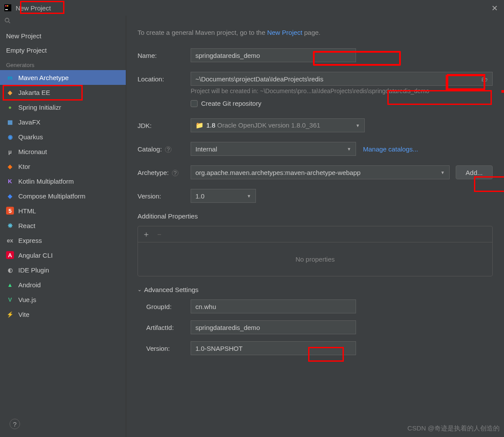 The height and width of the screenshot is (437, 504). Describe the element at coordinates (315, 259) in the screenshot. I see `no-props-label: No properties` at that location.